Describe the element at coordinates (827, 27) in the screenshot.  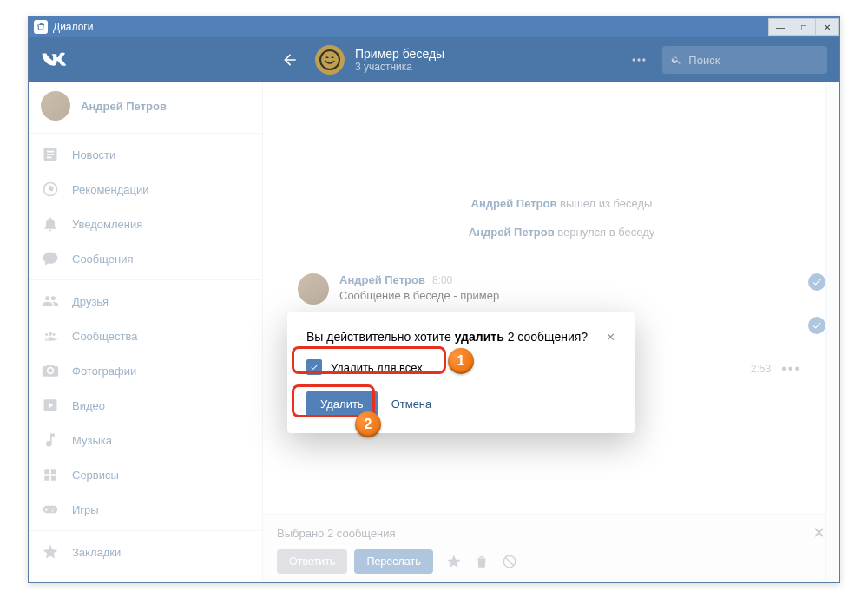
I see `close-button: ✕` at that location.